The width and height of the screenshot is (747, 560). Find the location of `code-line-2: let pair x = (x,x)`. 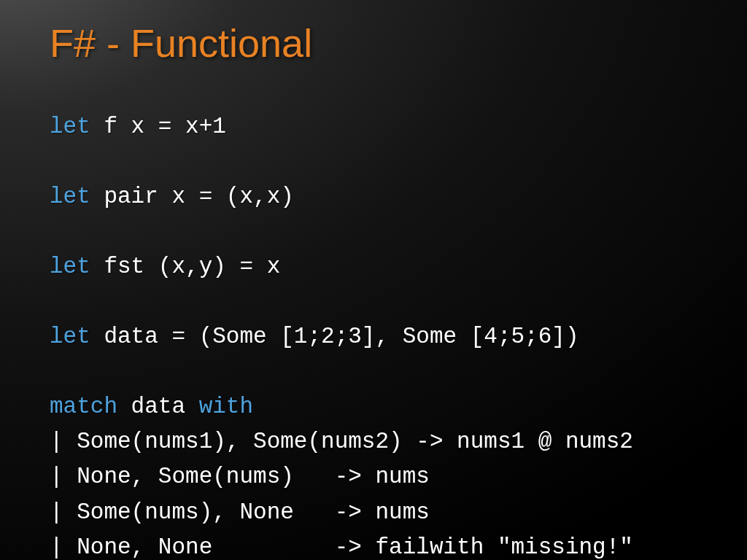

code-line-2: let pair x = (x,x) is located at coordinates (172, 197).